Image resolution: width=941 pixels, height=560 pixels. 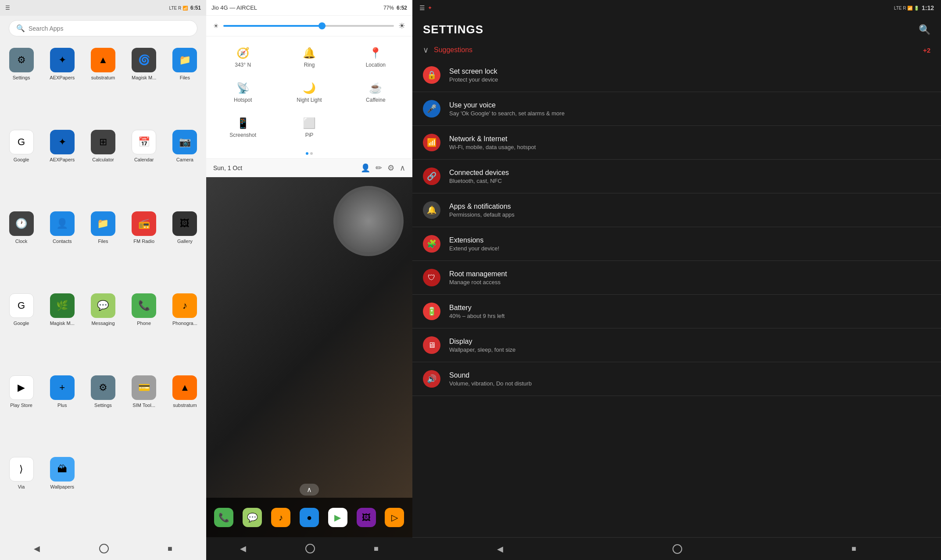 What do you see at coordinates (309, 128) in the screenshot?
I see `qs-tile-pip: ⬜ PiP` at bounding box center [309, 128].